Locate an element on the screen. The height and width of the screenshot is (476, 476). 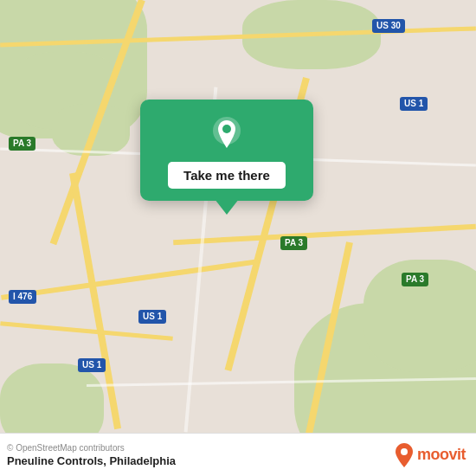
moovit-logo: moovit is located at coordinates (430, 455).